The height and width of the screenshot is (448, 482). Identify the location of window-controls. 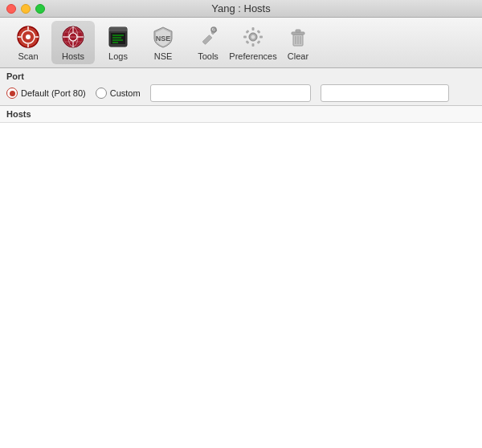
(26, 9).